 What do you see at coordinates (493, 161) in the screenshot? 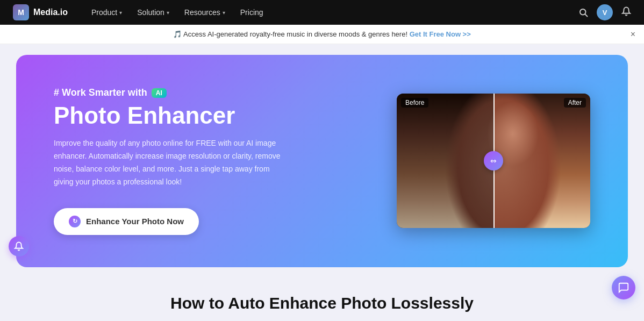
I see `hero-image-comparison: Before After ⇔` at bounding box center [493, 161].